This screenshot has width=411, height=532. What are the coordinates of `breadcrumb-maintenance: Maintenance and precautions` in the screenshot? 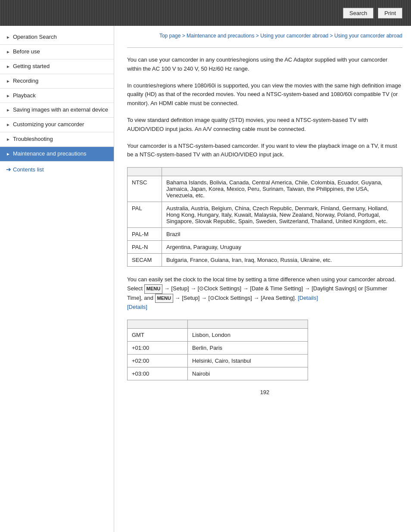 It's located at (221, 36).